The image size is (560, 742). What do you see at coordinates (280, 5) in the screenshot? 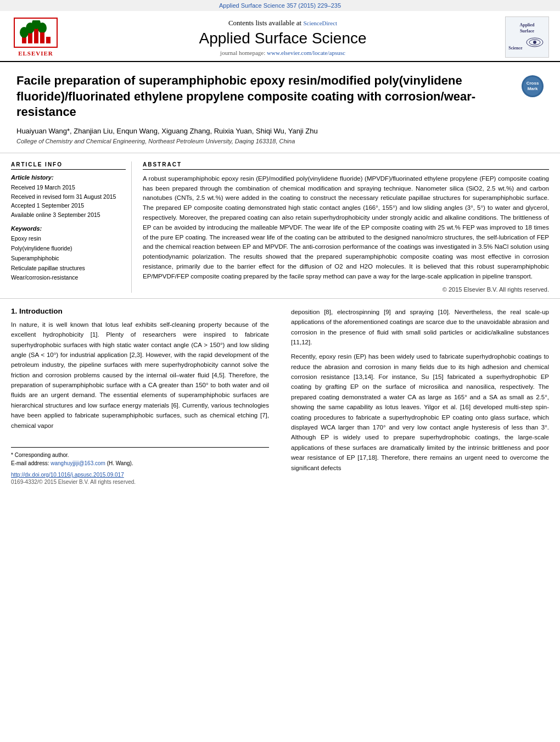
I see `journal-ref-bar: Applied Surface Science 357 (2015) 229–2…` at bounding box center [280, 5].